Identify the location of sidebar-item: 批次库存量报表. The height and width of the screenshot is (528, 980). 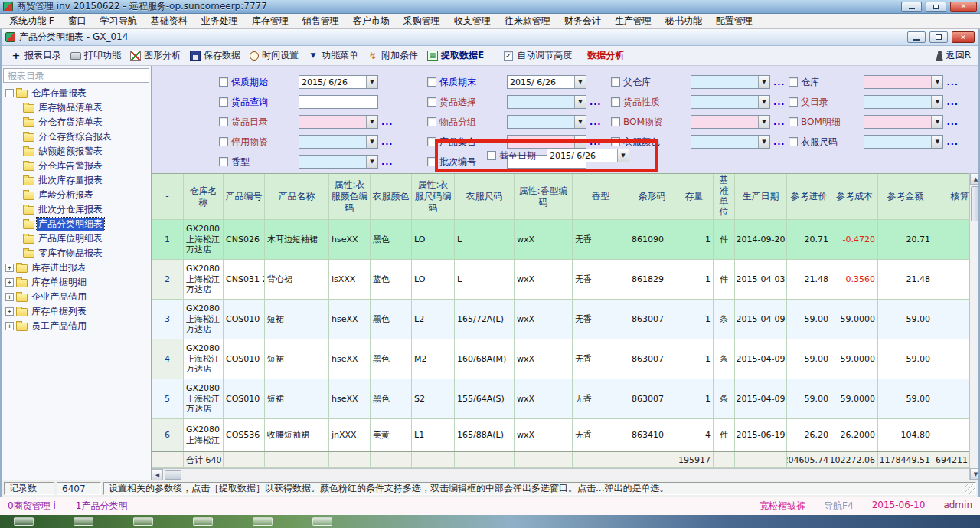
(77, 181).